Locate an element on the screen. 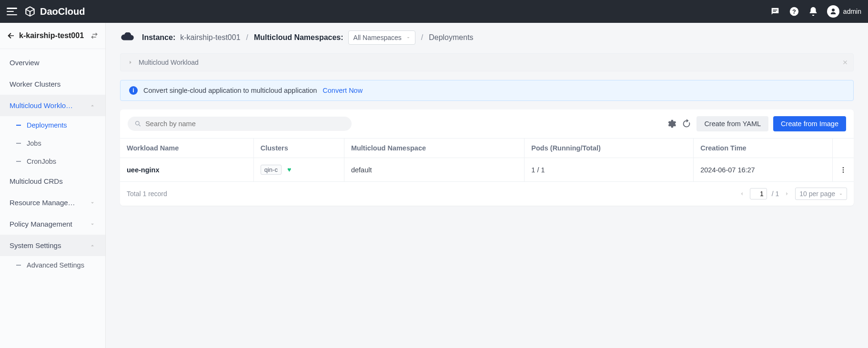  sidebar-item-system-settings: System Settings is located at coordinates (52, 246).